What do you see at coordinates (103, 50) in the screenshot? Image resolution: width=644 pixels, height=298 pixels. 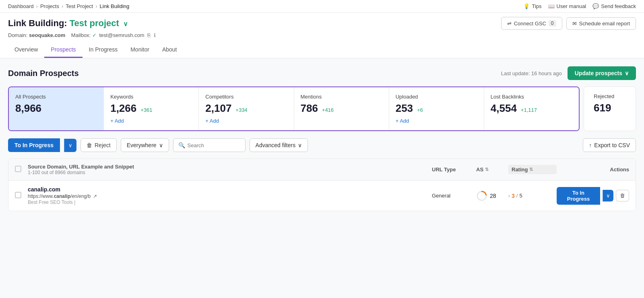 I see `tab-in-progress: In Progress` at bounding box center [103, 50].